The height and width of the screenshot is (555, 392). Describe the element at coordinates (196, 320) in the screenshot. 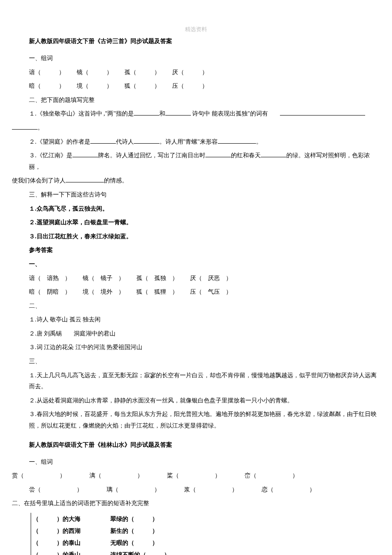

I see `s1-a2-1: １.诗人 敬亭山 孤云 独去闲` at that location.